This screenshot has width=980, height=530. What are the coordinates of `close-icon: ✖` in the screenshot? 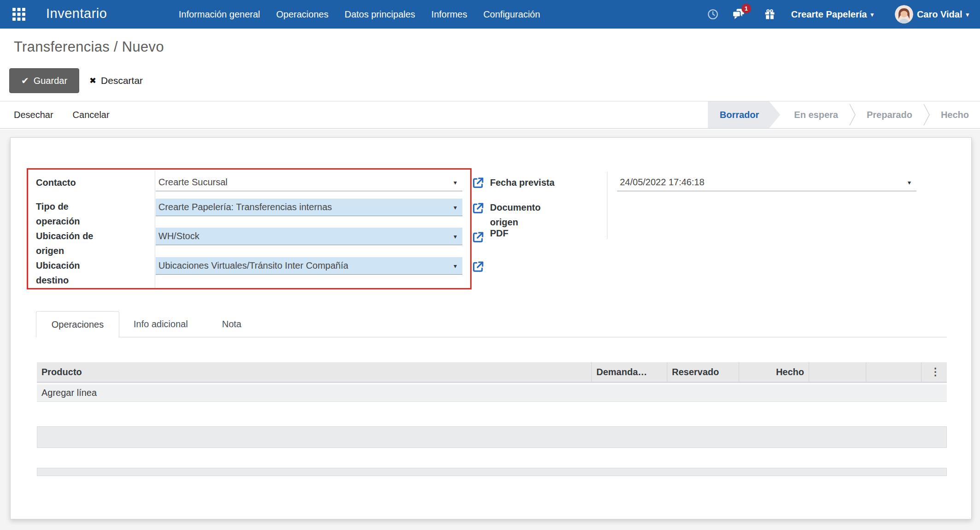 It's located at (93, 81).